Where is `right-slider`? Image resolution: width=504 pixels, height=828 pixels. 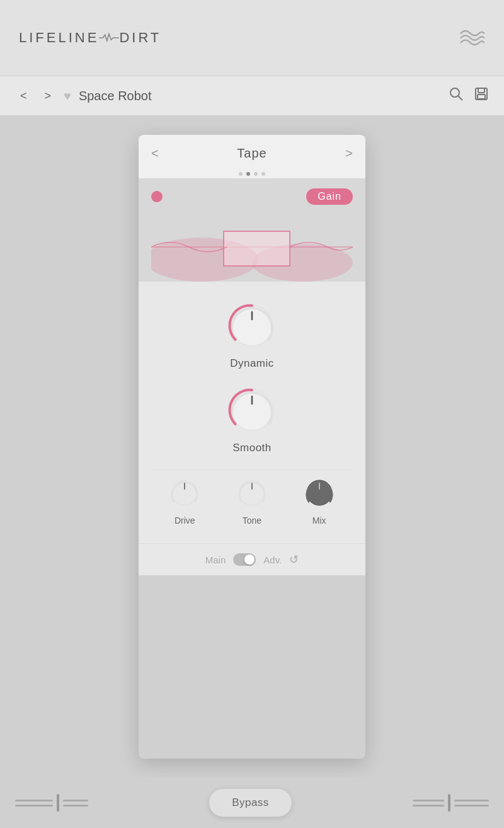 right-slider is located at coordinates (451, 803).